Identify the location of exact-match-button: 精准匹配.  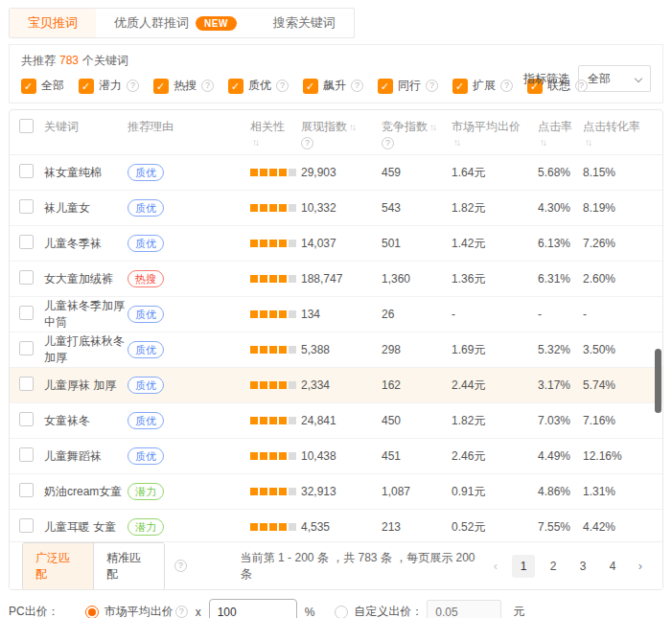
(128, 566).